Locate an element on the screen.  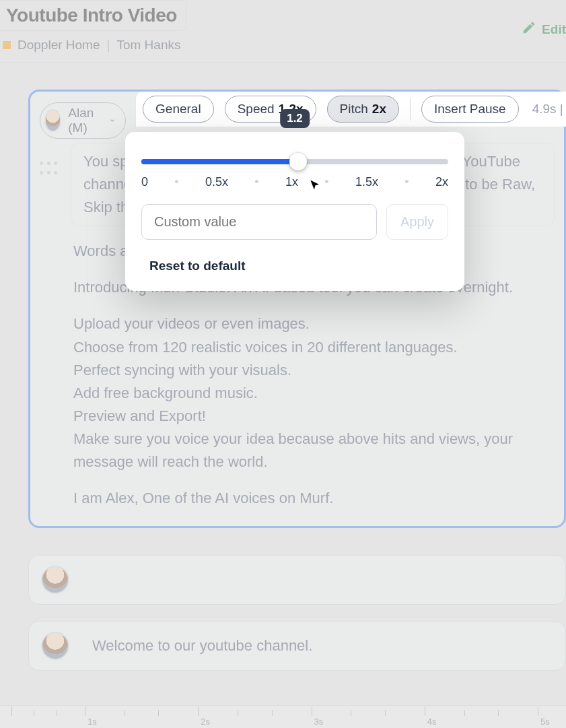
script-line: I am Alex, One of the AI voices on Murf. is located at coordinates (312, 498).